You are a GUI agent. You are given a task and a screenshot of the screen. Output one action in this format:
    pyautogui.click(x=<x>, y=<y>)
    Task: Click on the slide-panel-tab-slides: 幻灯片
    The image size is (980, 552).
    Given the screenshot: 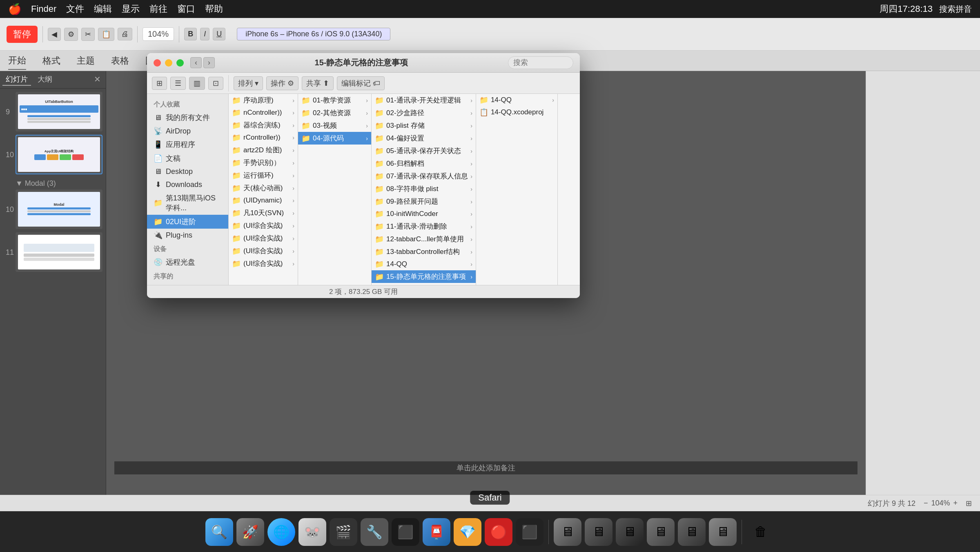 What is the action you would take?
    pyautogui.click(x=17, y=80)
    